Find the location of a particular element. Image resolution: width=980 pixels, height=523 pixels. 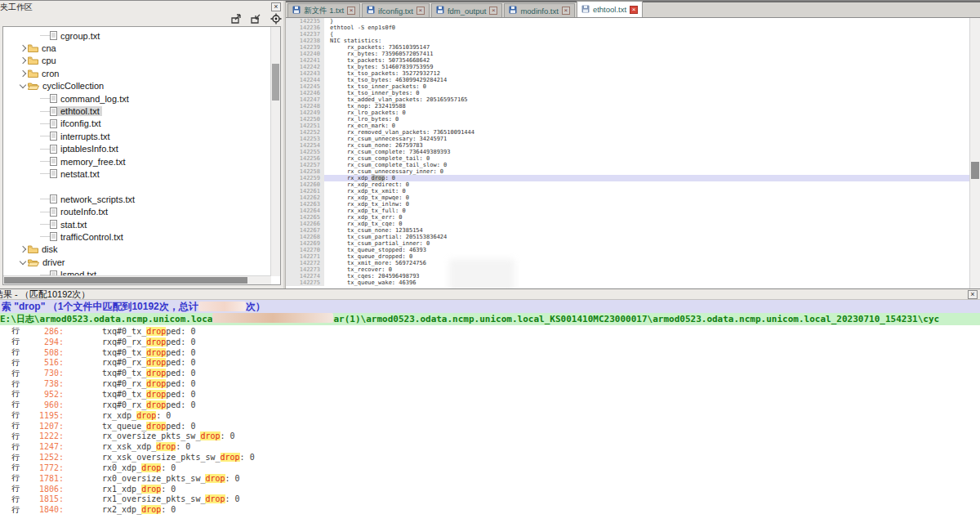

tab-ifconfig.txt: ifconfig.txt× is located at coordinates (395, 10).